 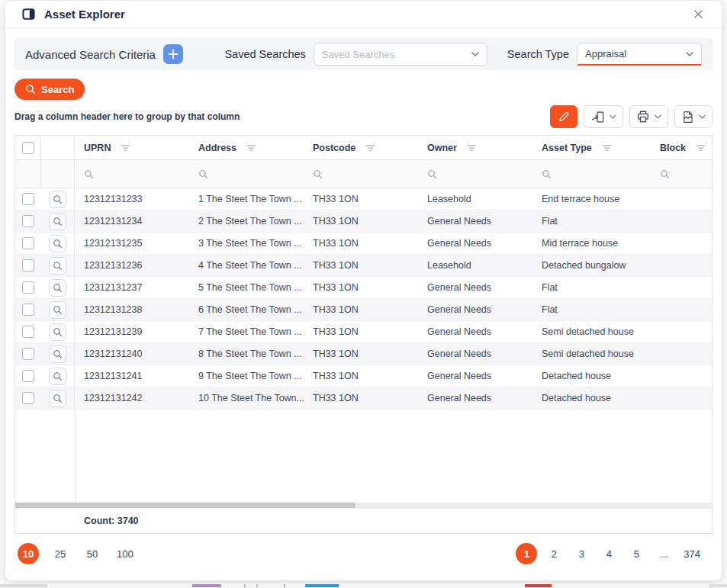 What do you see at coordinates (363, 586) in the screenshot?
I see `background-page-strip` at bounding box center [363, 586].